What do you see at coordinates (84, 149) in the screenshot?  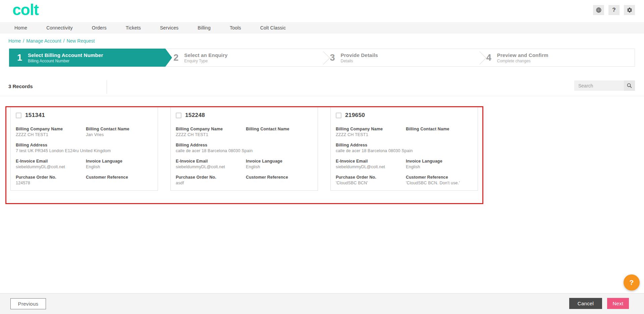 I see `billing-account-card-151341: 151341 Billing Company NameZZZZ CH TEST1…` at bounding box center [84, 149].